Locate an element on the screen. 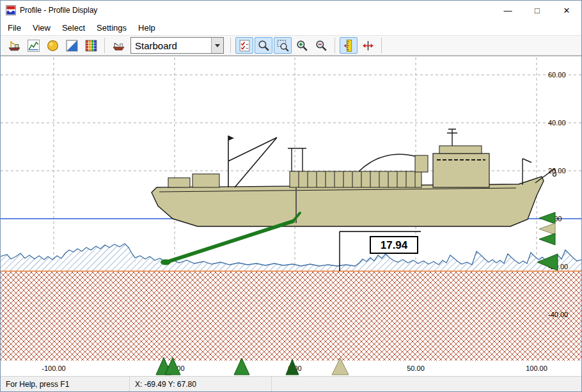 The image size is (582, 392). color-matrix-button is located at coordinates (91, 45).